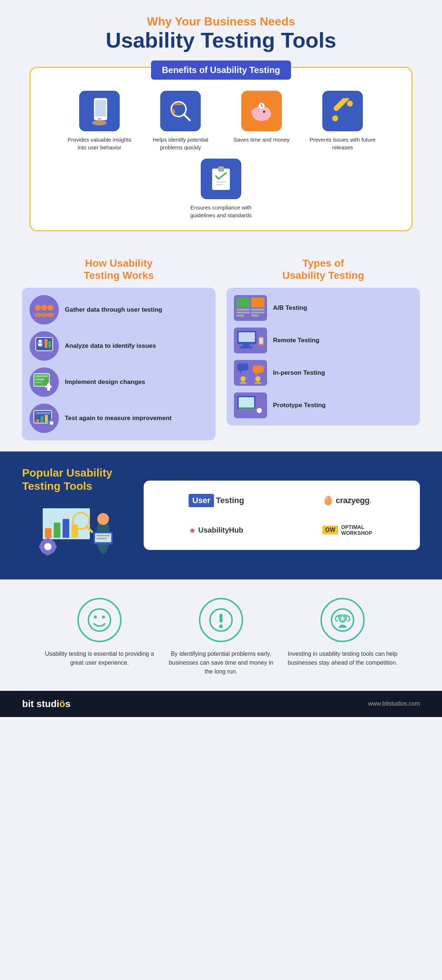  What do you see at coordinates (44, 310) in the screenshot?
I see `how-icon-gather` at bounding box center [44, 310].